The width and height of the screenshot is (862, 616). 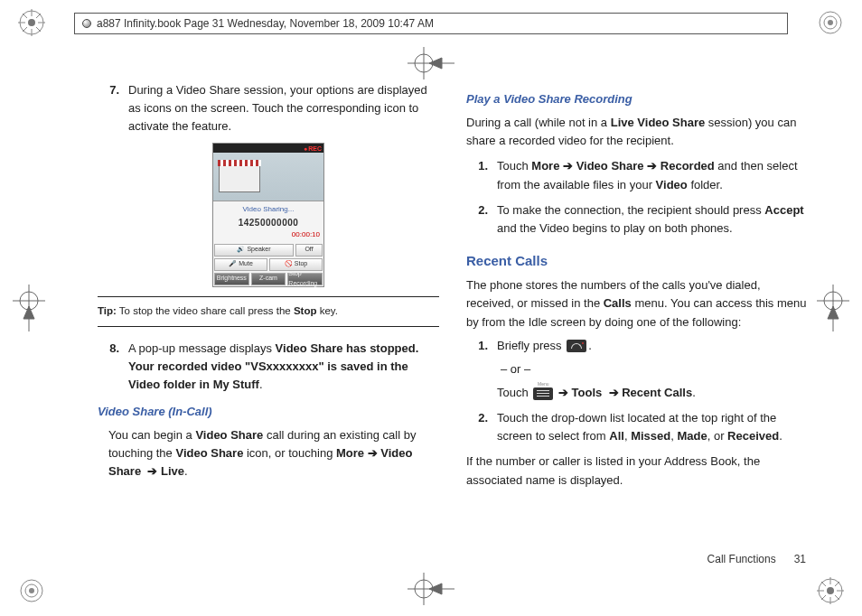 What do you see at coordinates (284, 108) in the screenshot?
I see `step-text: During a Video Share session, your optio…` at bounding box center [284, 108].